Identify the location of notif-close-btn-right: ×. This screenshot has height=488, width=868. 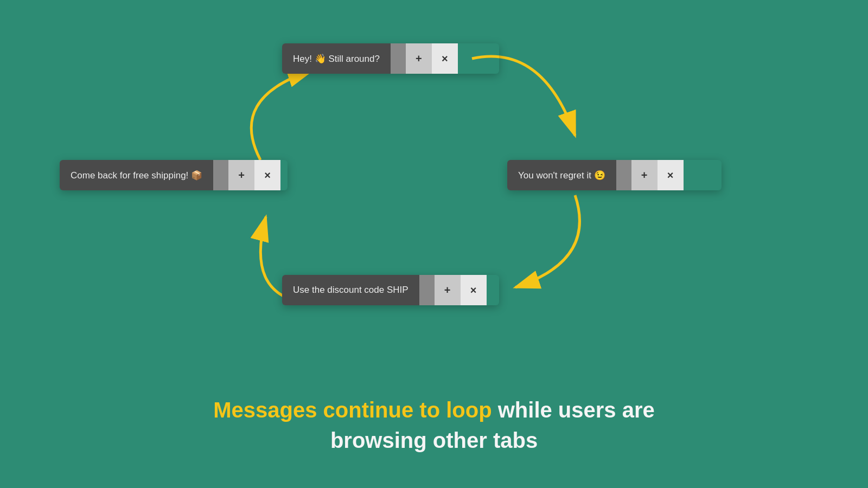
(671, 175).